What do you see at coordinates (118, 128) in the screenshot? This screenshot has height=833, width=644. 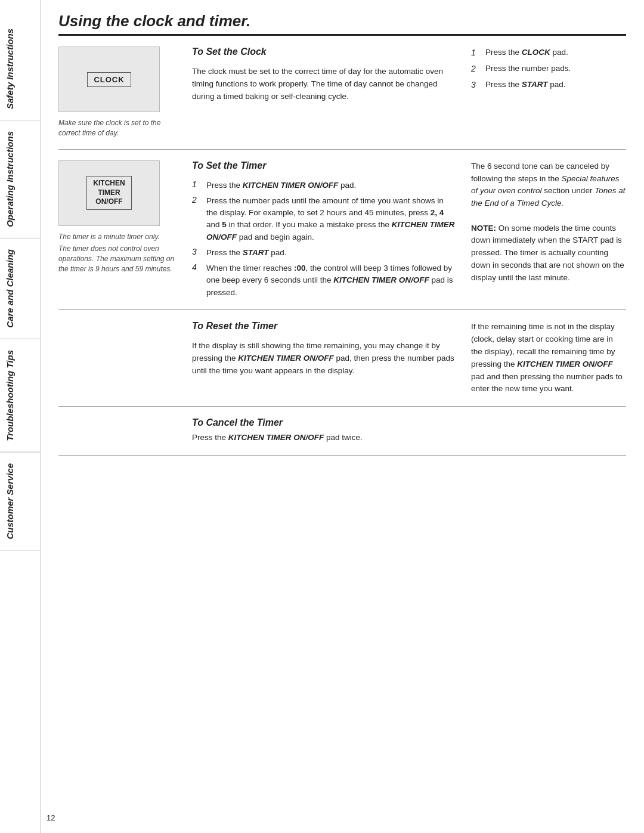 I see `clock-caption: Make sure the clock is set to the correc…` at bounding box center [118, 128].